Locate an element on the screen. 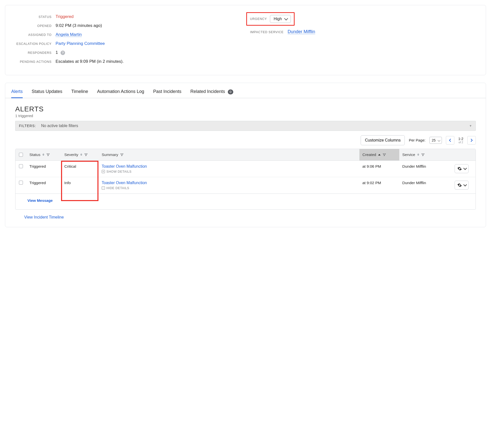  filters-bar: FILTERS: No active table filters ▼ is located at coordinates (246, 126).